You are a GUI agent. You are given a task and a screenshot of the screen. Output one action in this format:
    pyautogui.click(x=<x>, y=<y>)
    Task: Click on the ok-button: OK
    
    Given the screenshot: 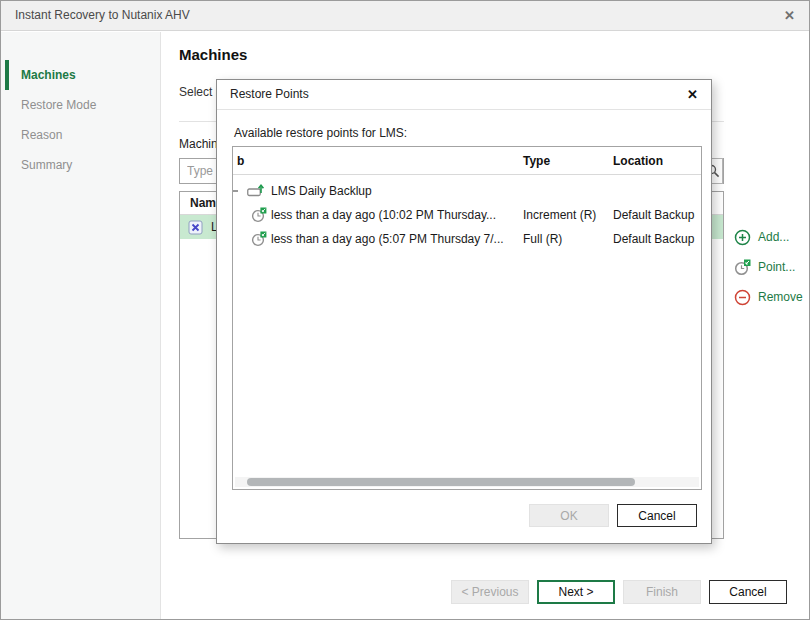 What is the action you would take?
    pyautogui.click(x=569, y=516)
    